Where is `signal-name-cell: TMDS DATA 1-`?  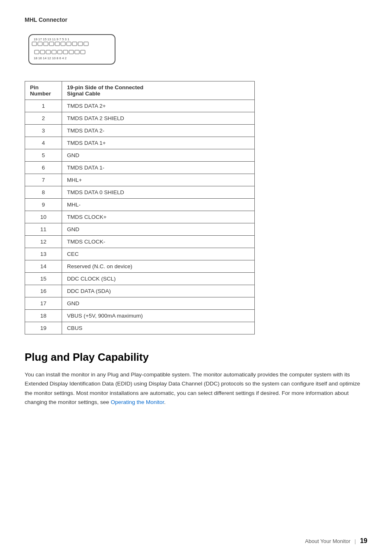
signal-name-cell: TMDS DATA 1- is located at coordinates (159, 168).